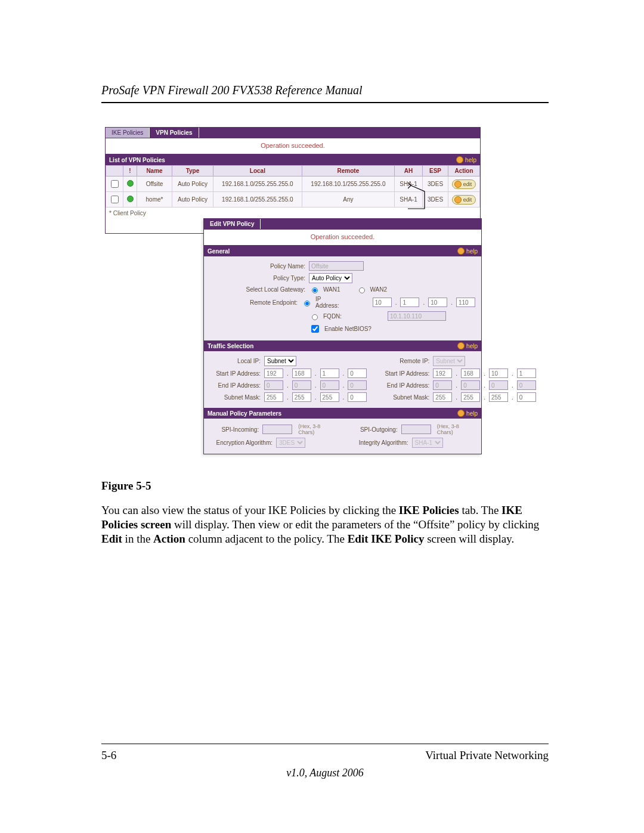 Image resolution: width=644 pixels, height=833 pixels. I want to click on table-row: home* Auto Policy 192.168.1.0/255.255.25…, so click(293, 200).